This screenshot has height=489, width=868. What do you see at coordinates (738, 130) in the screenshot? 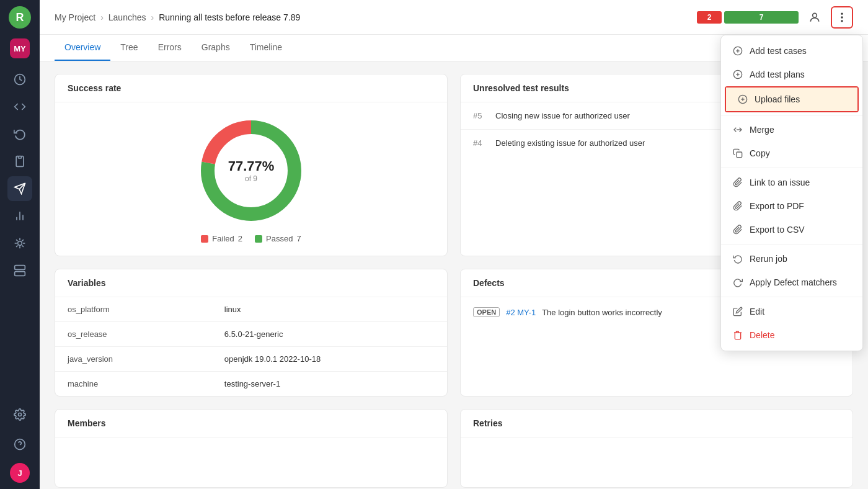
I see `merge-icon` at bounding box center [738, 130].